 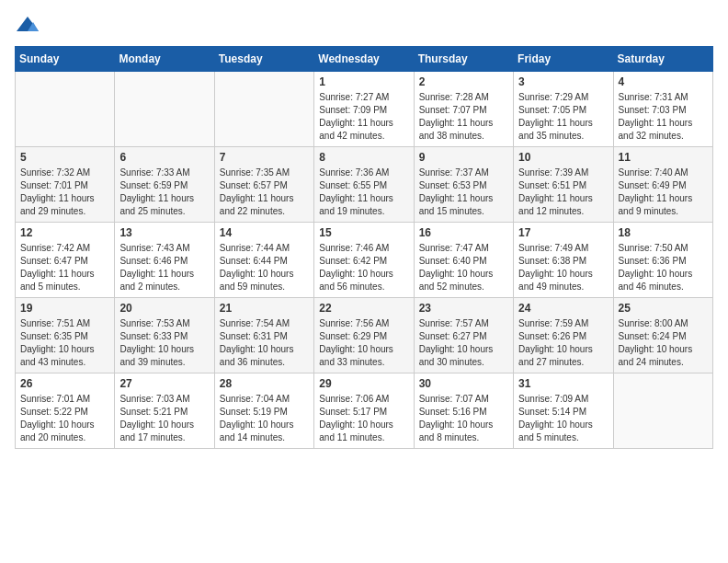 What do you see at coordinates (265, 308) in the screenshot?
I see `day-number: 21` at bounding box center [265, 308].